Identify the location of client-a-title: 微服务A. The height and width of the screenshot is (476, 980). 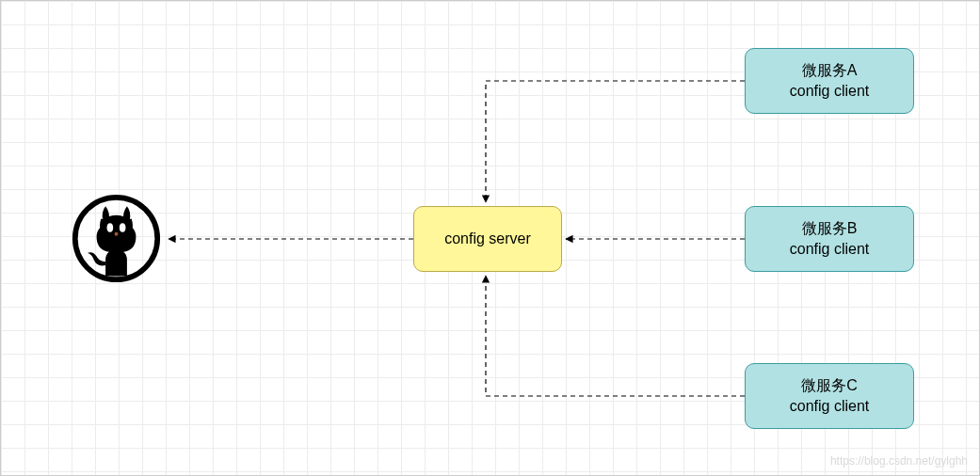
(830, 71).